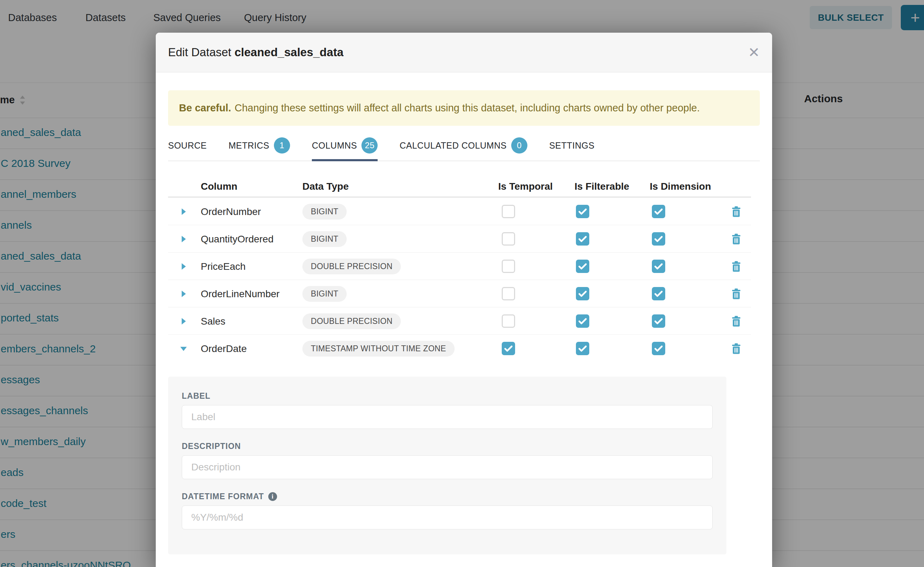 The height and width of the screenshot is (567, 924). I want to click on column-row: PriceEach DOUBLE PRECISION, so click(459, 266).